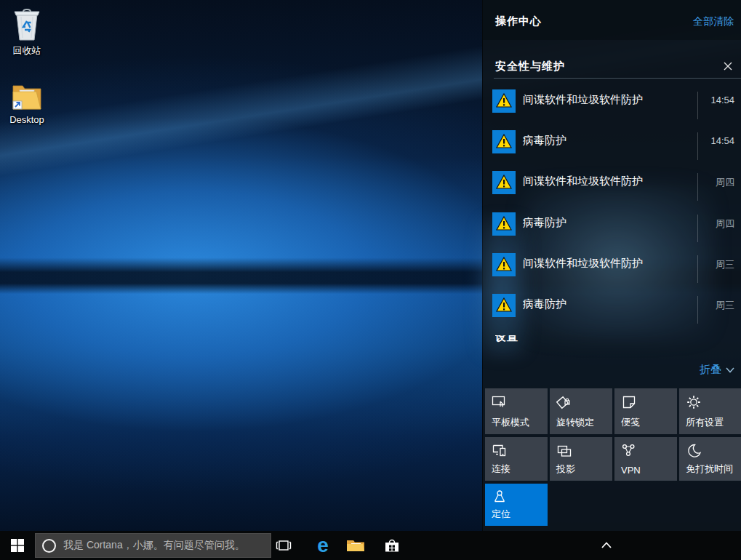 The image size is (741, 560). I want to click on desktop-icon-label: 回收站, so click(29, 51).